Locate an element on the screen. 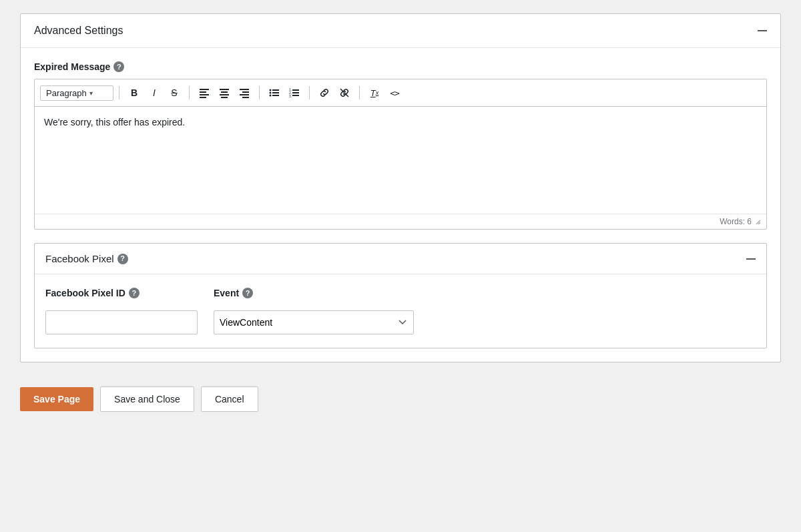 The height and width of the screenshot is (532, 801). text-format-group: B I S is located at coordinates (154, 93).